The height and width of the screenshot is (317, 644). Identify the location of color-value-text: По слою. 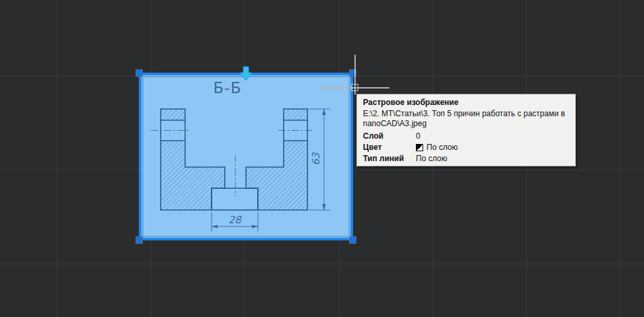
(442, 148).